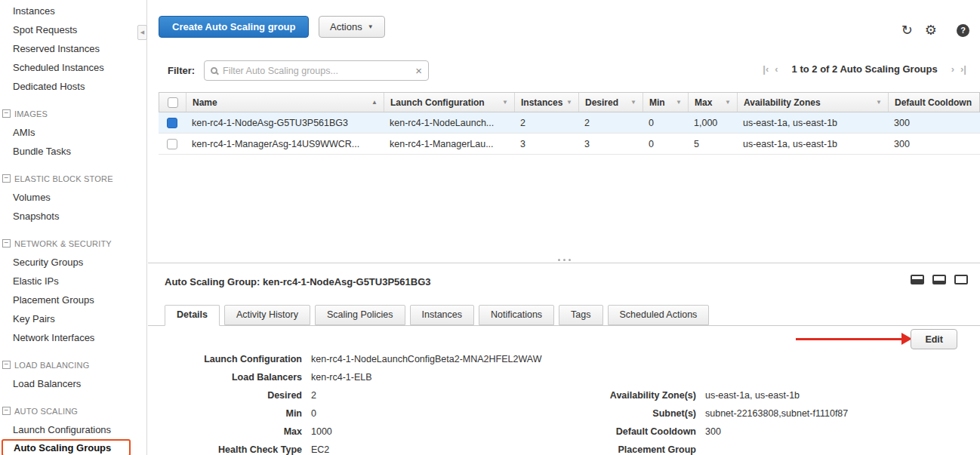 This screenshot has width=980, height=455. What do you see at coordinates (864, 69) in the screenshot?
I see `pagination: |‹ ‹ 1 to 2 of 2 Auto Scaling Groups › ›…` at bounding box center [864, 69].